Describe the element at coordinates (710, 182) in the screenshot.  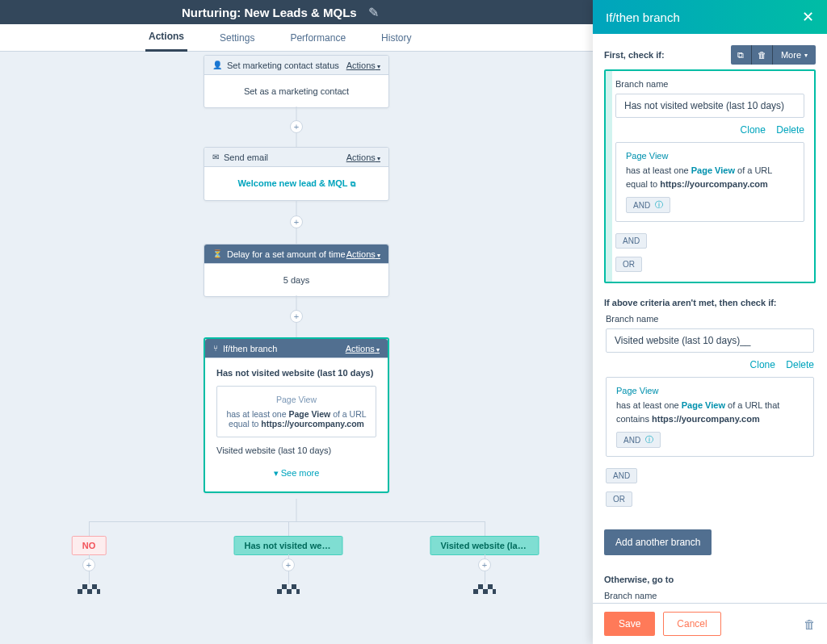
I see `criteria-block-1: Page View has at least one Page View of …` at that location.